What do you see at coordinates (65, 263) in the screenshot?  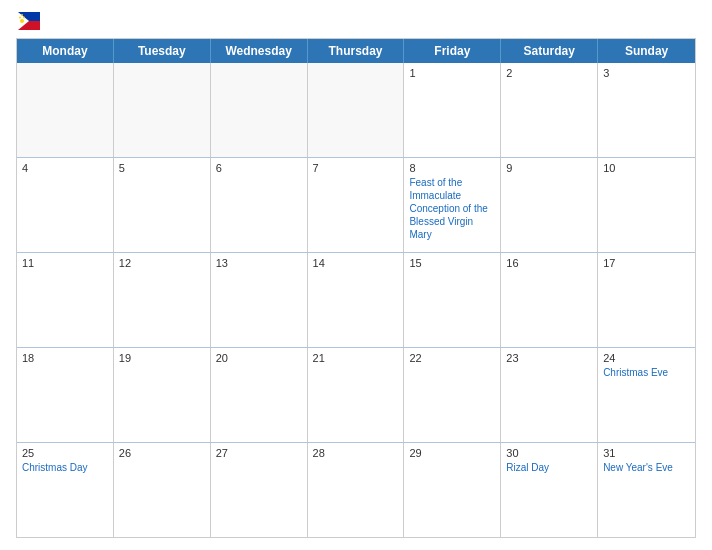 I see `day-number: 11` at bounding box center [65, 263].